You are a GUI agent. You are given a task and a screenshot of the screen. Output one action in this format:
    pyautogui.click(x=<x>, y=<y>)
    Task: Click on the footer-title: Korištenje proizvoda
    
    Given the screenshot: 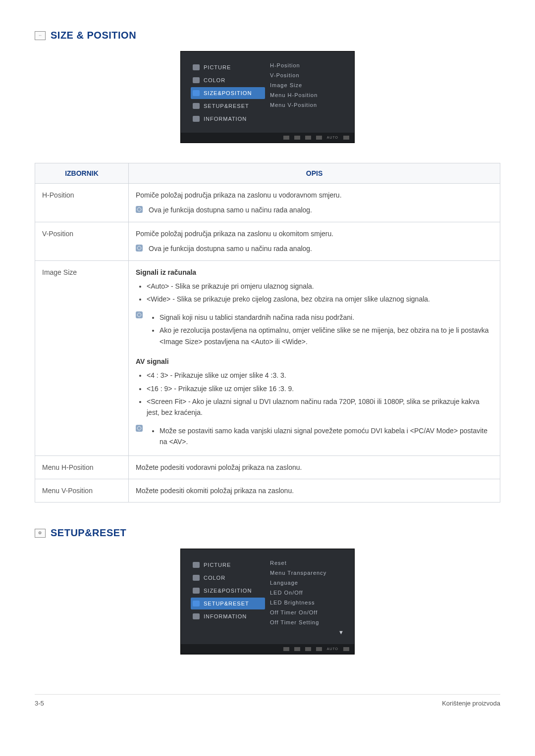 What is the action you would take?
    pyautogui.click(x=471, y=703)
    